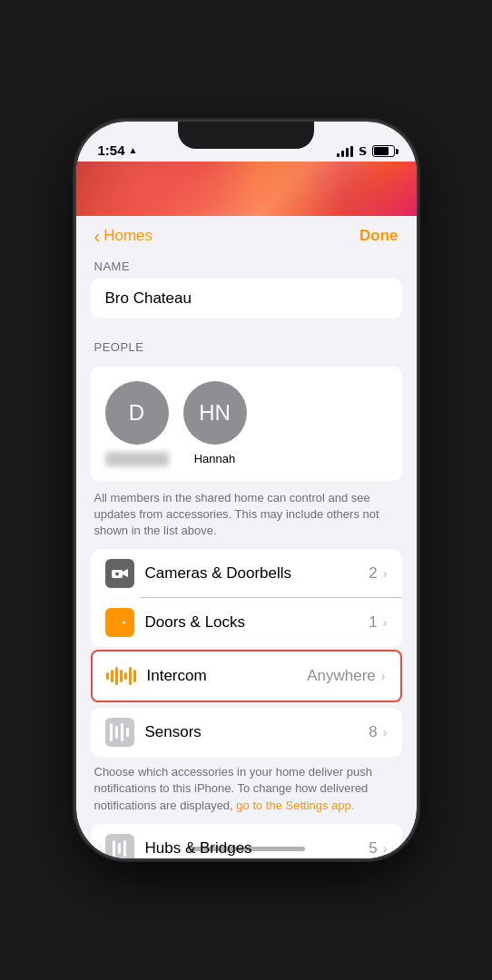 The width and height of the screenshot is (492, 980). What do you see at coordinates (247, 189) in the screenshot?
I see `top-image-area` at bounding box center [247, 189].